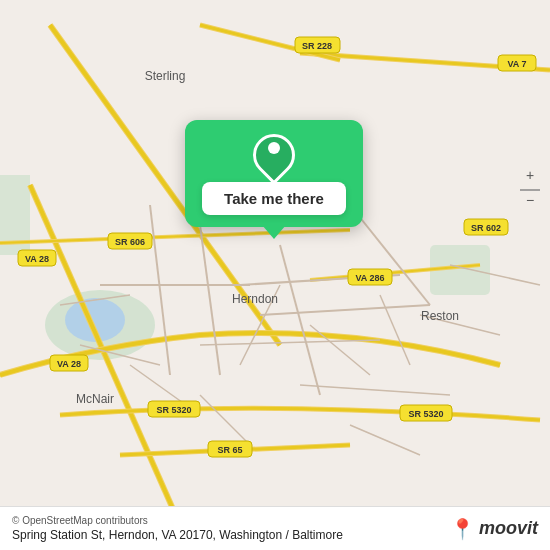 This screenshot has height=550, width=550. I want to click on location-popup: Take me there, so click(274, 174).